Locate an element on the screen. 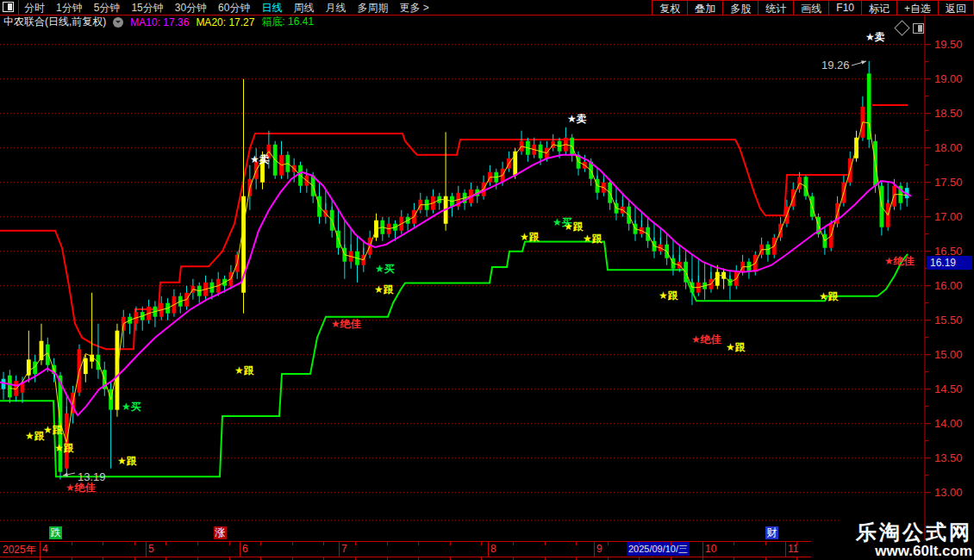  price-axis-label: 13.00 is located at coordinates (948, 493).